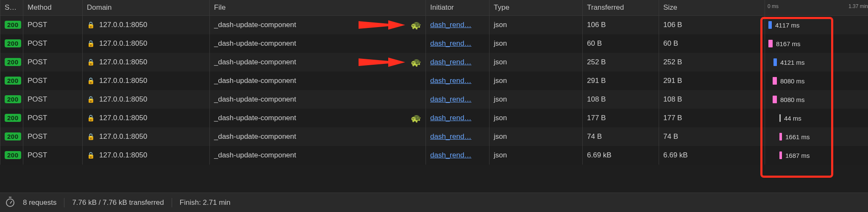  Describe the element at coordinates (621, 25) in the screenshot. I see `cell-transferred: 106 B` at that location.